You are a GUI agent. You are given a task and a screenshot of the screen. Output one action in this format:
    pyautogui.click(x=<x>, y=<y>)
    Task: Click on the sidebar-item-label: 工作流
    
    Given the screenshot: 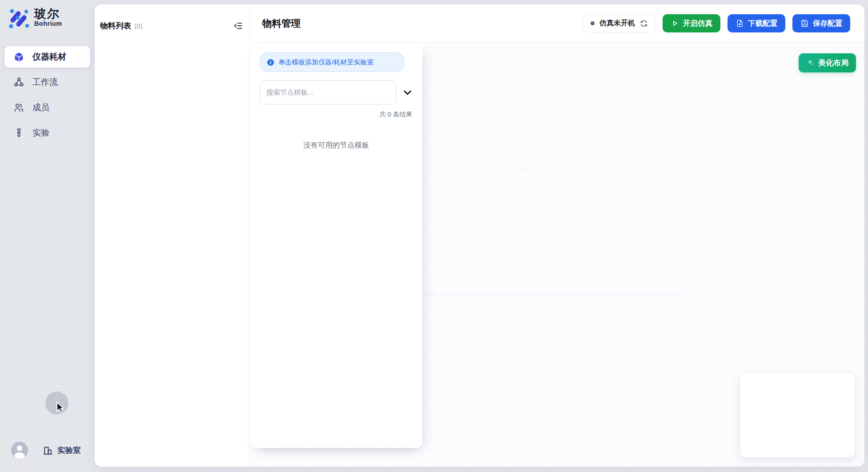 What is the action you would take?
    pyautogui.click(x=45, y=82)
    